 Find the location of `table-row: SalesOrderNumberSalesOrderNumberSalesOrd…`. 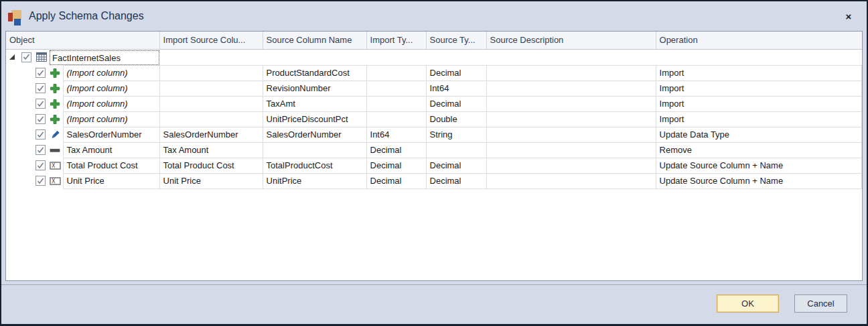

table-row: SalesOrderNumberSalesOrderNumberSalesOrd… is located at coordinates (434, 134).